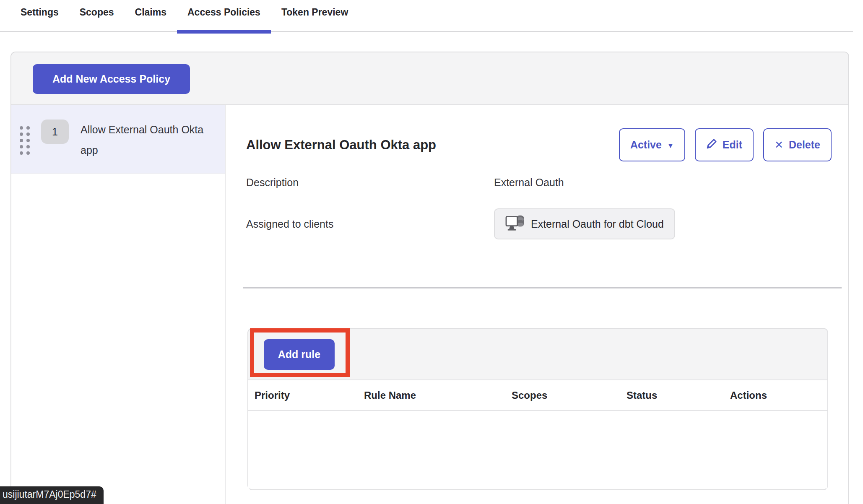 The height and width of the screenshot is (504, 863). What do you see at coordinates (652, 145) in the screenshot?
I see `status-dropdown-button: Active ▼` at bounding box center [652, 145].